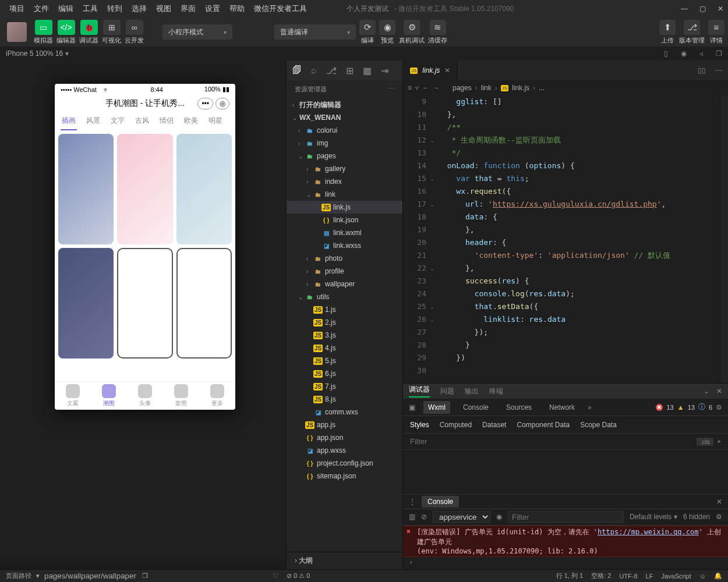 The image size is (728, 582). Describe the element at coordinates (436, 88) in the screenshot. I see `forward-icon: →` at that location.